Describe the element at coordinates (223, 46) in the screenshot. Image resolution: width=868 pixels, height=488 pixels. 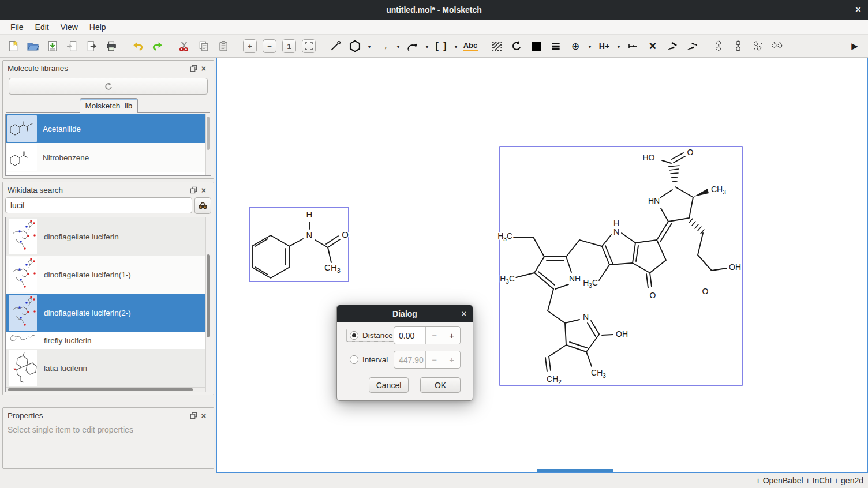
I see `paste-icon` at that location.